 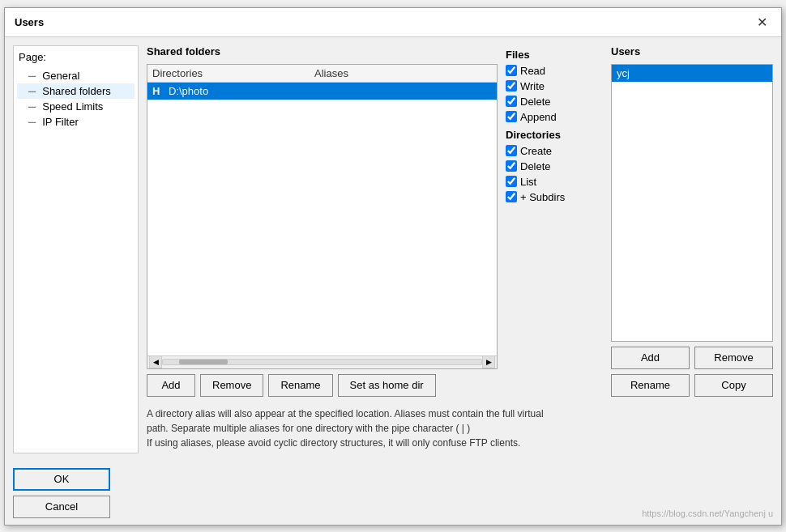 I want to click on scrollbar-track, so click(x=323, y=362).